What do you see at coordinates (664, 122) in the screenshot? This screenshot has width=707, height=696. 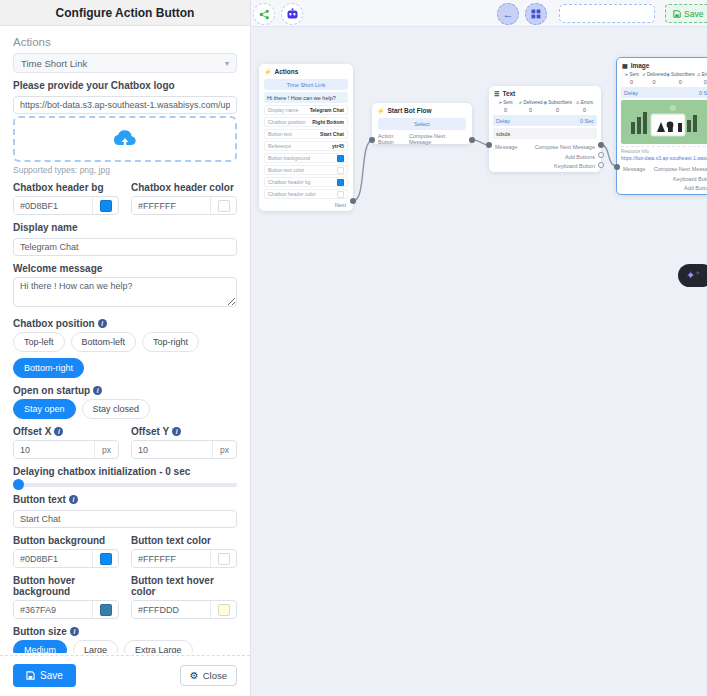 I see `image-thumbnail` at bounding box center [664, 122].